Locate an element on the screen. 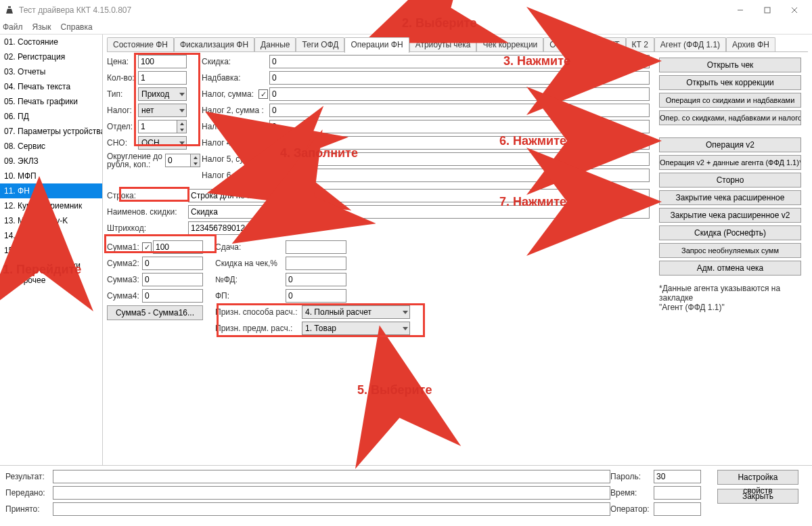 This screenshot has width=812, height=526. sidebar-item: 11. ФН is located at coordinates (51, 191).